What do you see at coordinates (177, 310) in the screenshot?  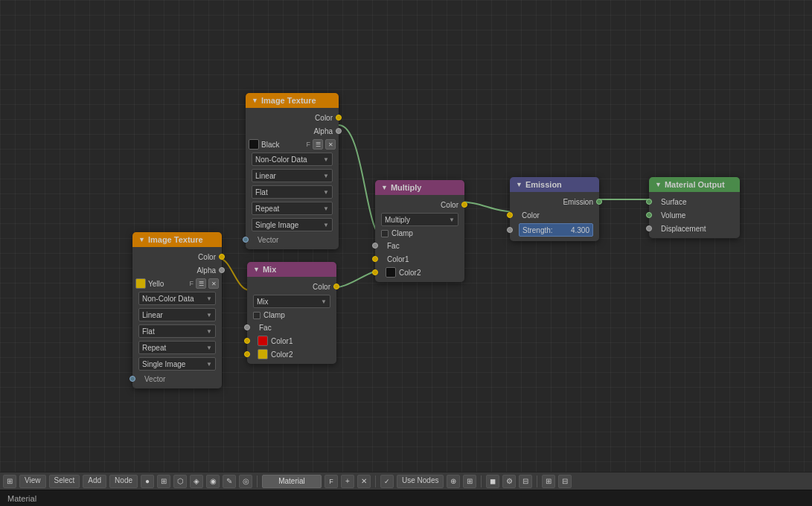 I see `image-texture-node-bot: ▼ Image Texture Color Alpha Yello F ☰ ✕` at bounding box center [177, 310].